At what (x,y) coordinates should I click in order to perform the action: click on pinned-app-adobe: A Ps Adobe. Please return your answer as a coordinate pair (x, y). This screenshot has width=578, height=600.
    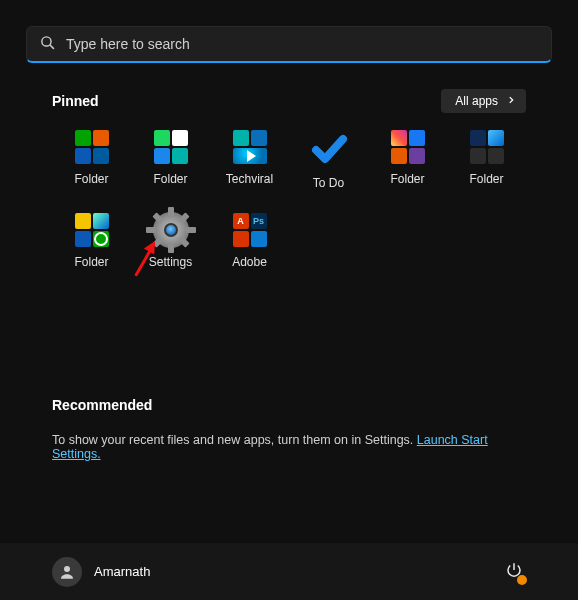
    Looking at the image, I should click on (250, 240).